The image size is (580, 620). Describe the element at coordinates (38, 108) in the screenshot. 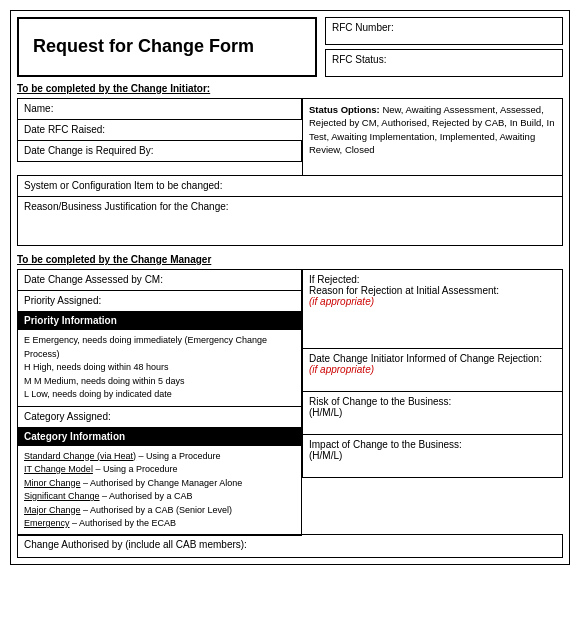

I see `name-label: Name:` at that location.